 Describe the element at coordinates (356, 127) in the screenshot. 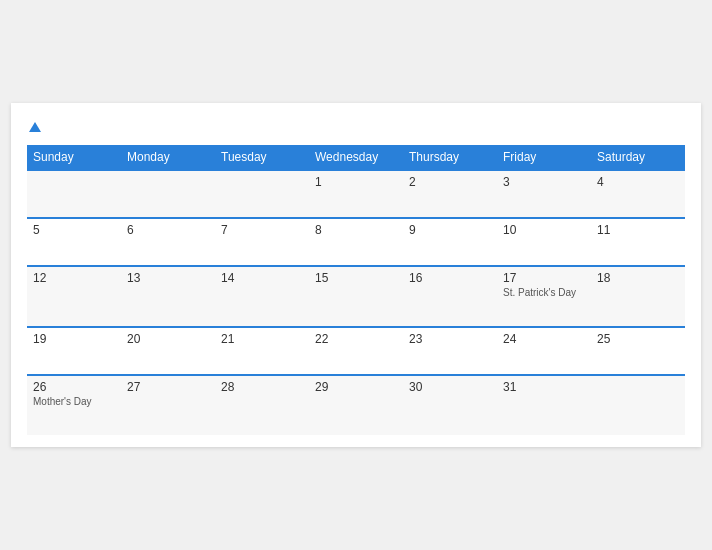

I see `calendar-header` at that location.